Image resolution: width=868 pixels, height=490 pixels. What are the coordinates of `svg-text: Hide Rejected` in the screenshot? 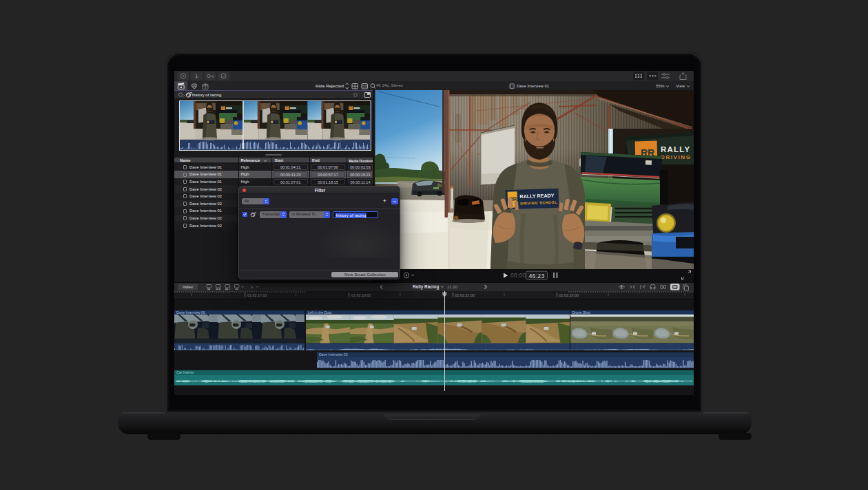 It's located at (329, 85).